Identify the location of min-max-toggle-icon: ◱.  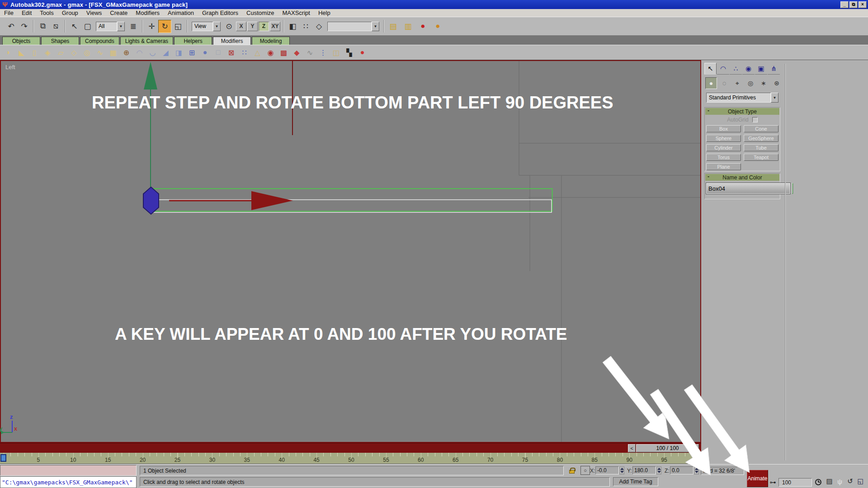
(861, 481).